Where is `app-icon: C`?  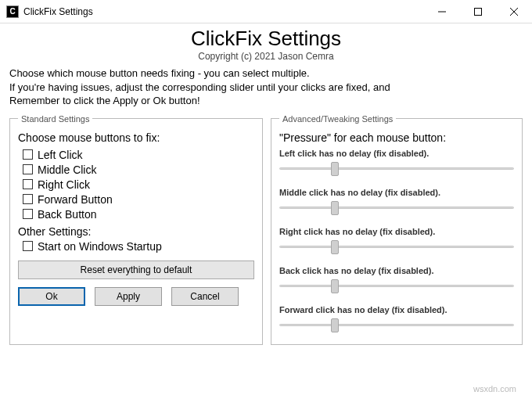 app-icon: C is located at coordinates (13, 12).